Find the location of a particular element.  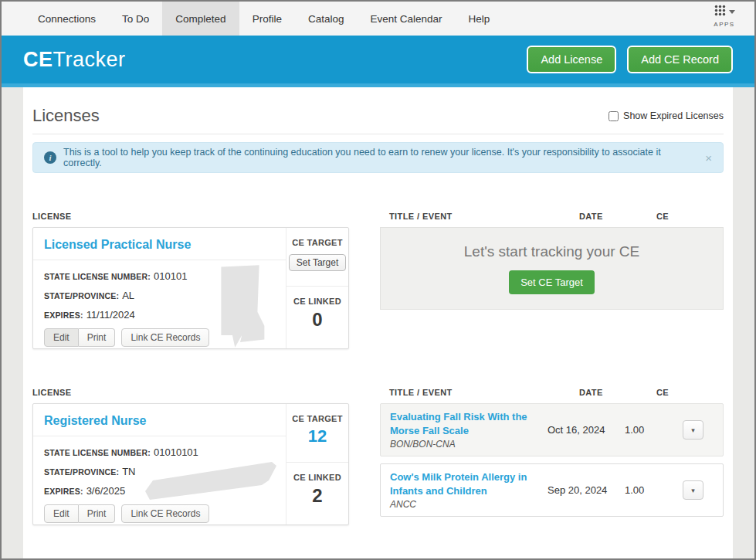

apps-grid-icon is located at coordinates (720, 12).